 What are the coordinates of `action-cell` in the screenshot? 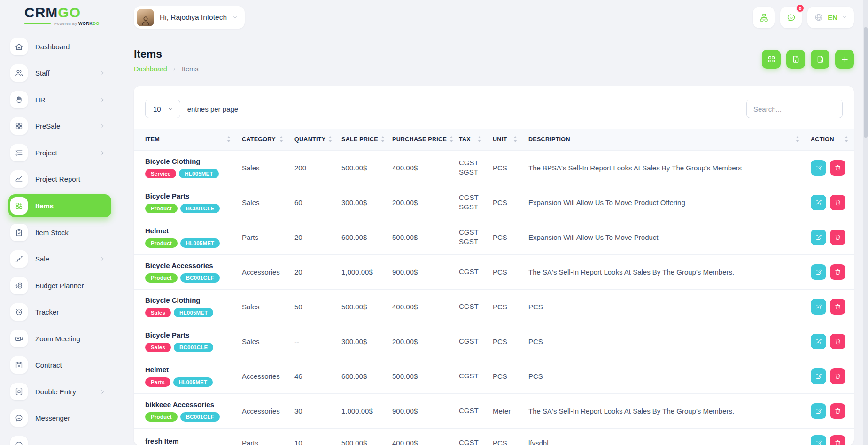 It's located at (829, 341).